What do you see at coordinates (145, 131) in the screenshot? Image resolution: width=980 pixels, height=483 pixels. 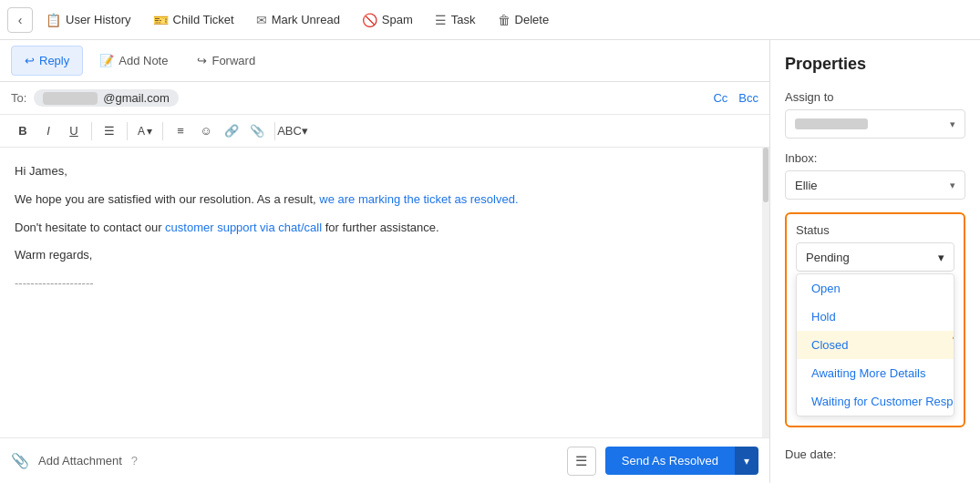 I see `font-color-button: A ▾` at bounding box center [145, 131].